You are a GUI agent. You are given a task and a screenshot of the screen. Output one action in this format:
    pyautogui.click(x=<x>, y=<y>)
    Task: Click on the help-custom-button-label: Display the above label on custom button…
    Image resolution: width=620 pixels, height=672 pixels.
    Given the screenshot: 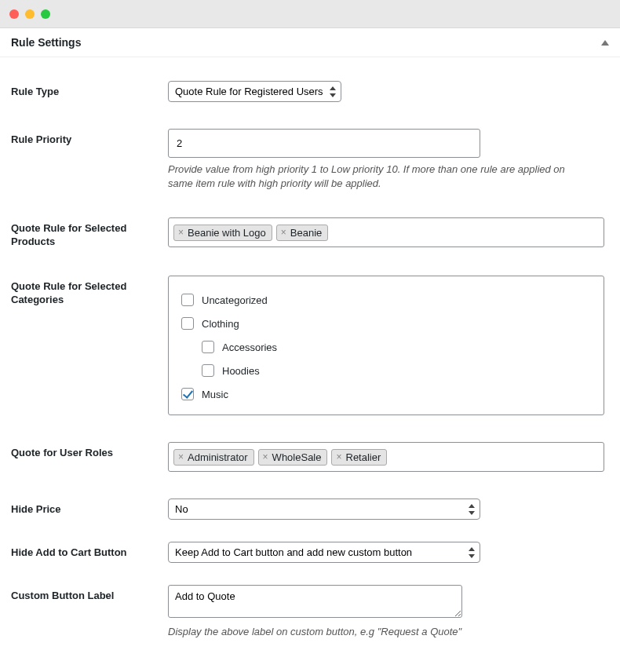 What is the action you would take?
    pyautogui.click(x=380, y=632)
    